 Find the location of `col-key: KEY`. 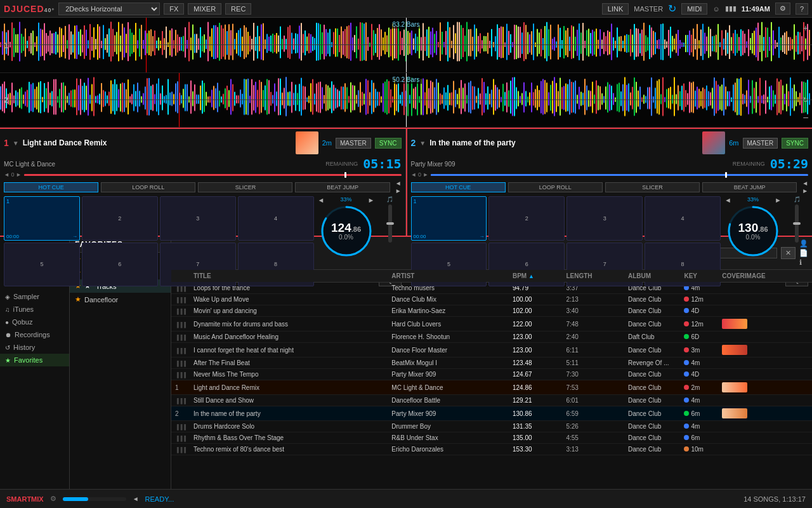

col-key: KEY is located at coordinates (699, 276).